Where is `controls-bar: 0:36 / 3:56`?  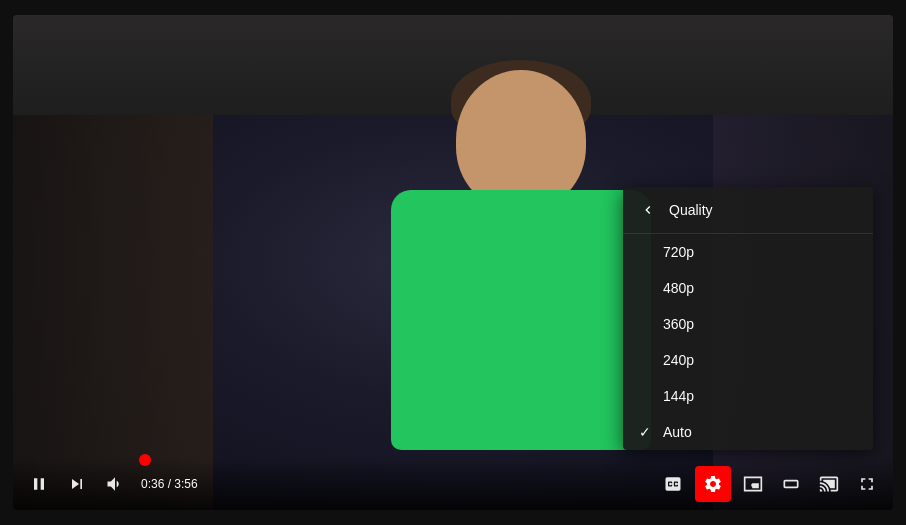 controls-bar: 0:36 / 3:56 is located at coordinates (453, 484).